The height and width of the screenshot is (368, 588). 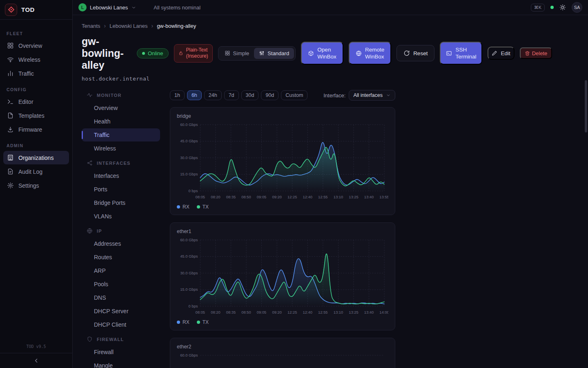 What do you see at coordinates (121, 203) in the screenshot?
I see `device-nav-item-bridge-ports: Bridge Ports` at bounding box center [121, 203].